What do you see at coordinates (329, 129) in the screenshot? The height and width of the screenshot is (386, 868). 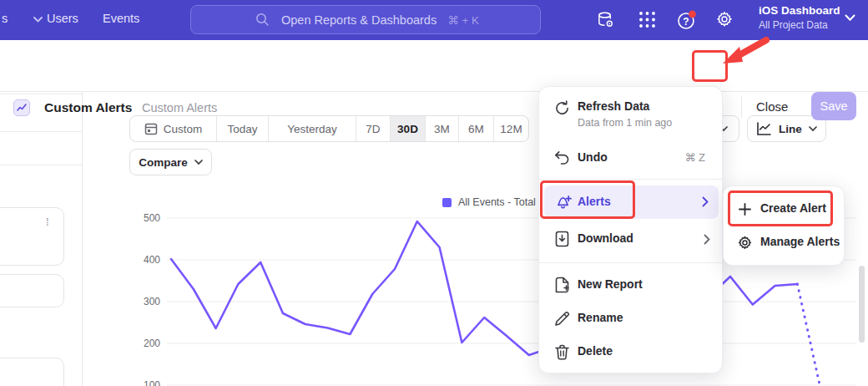 I see `date-range-selector: Custom Today Yesterday 7D 30D 3M 6M 12M` at bounding box center [329, 129].